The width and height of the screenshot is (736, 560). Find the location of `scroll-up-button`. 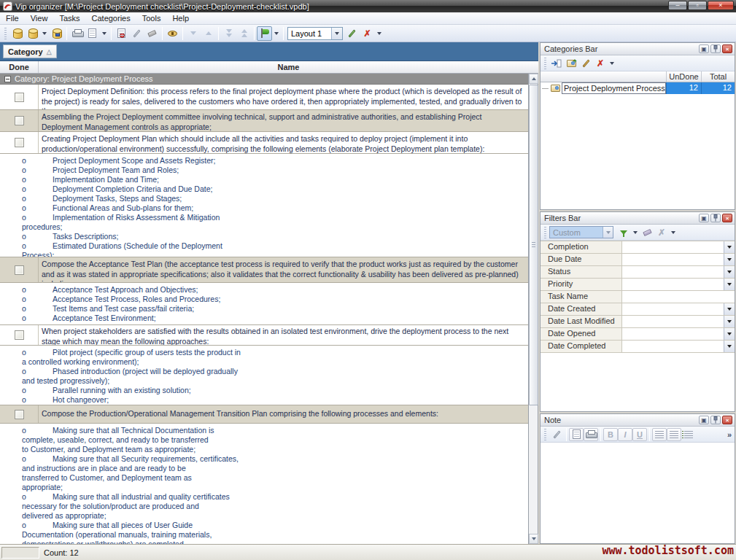

scroll-up-button is located at coordinates (534, 79).